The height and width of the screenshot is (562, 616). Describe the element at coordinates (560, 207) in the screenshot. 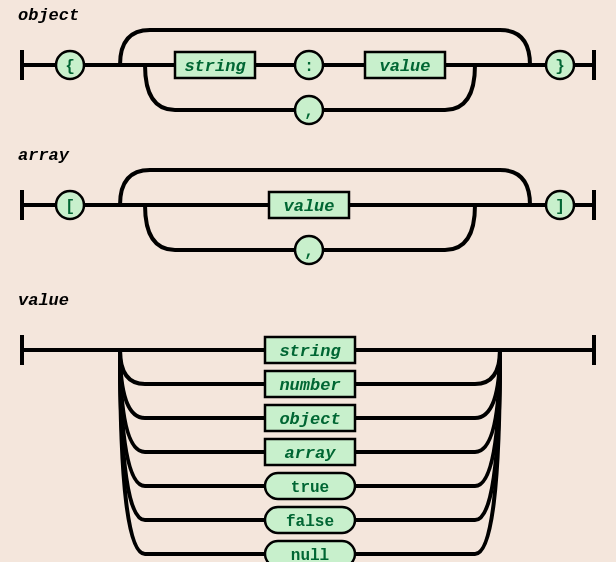

I see `terminal-close-bracket-label: ]` at that location.